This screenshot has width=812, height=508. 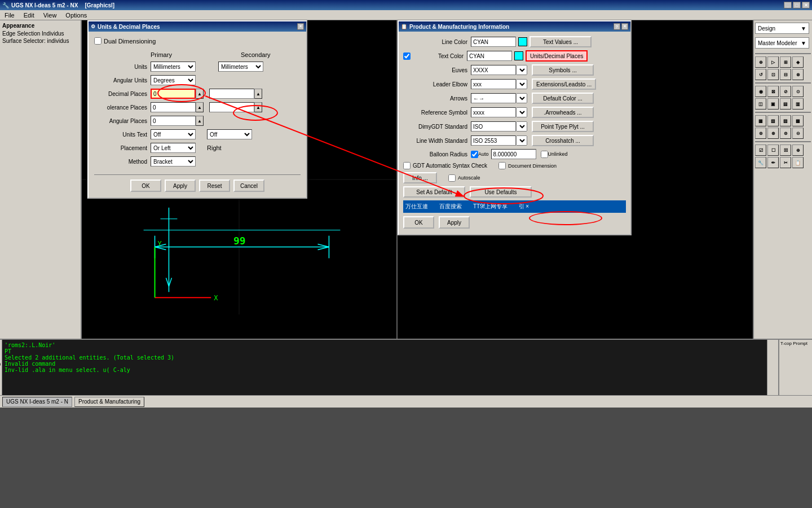 I want to click on menu-view: View, so click(x=50, y=15).